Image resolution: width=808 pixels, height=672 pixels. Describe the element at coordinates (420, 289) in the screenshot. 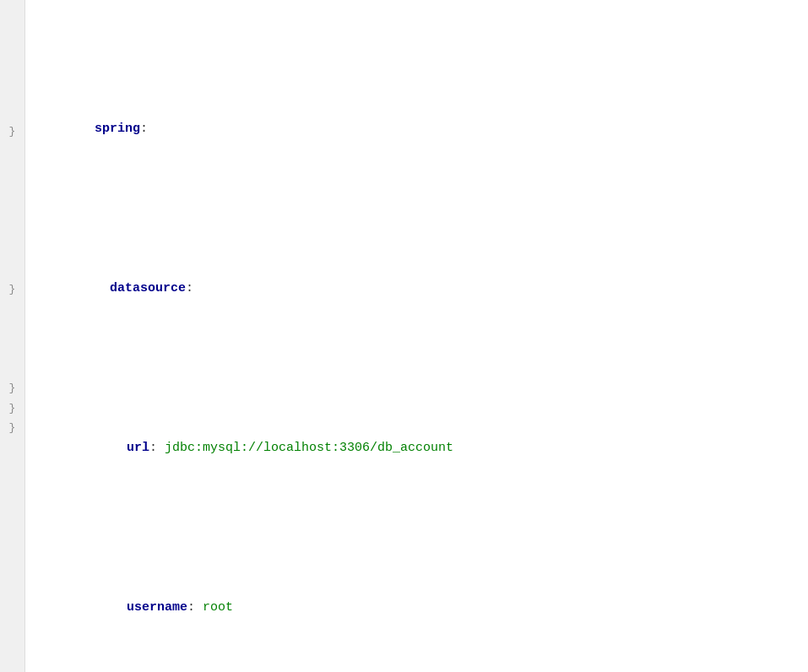

I see `code-line-2: datasource:` at that location.